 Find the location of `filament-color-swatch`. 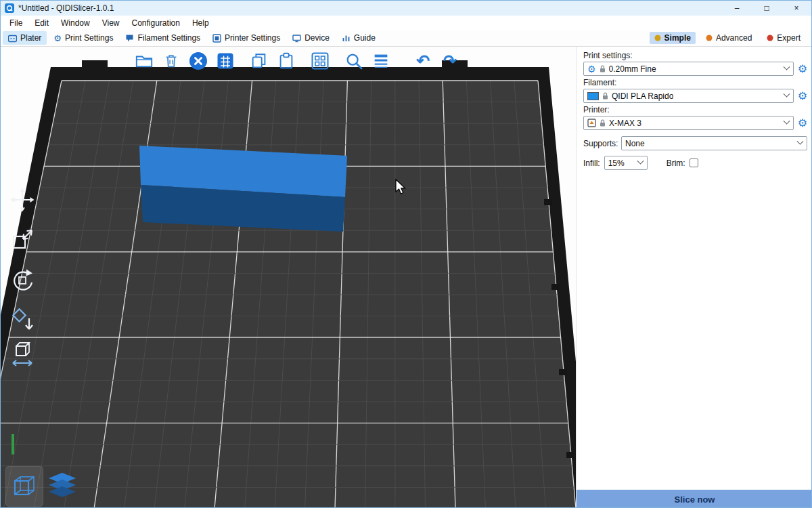

filament-color-swatch is located at coordinates (593, 96).